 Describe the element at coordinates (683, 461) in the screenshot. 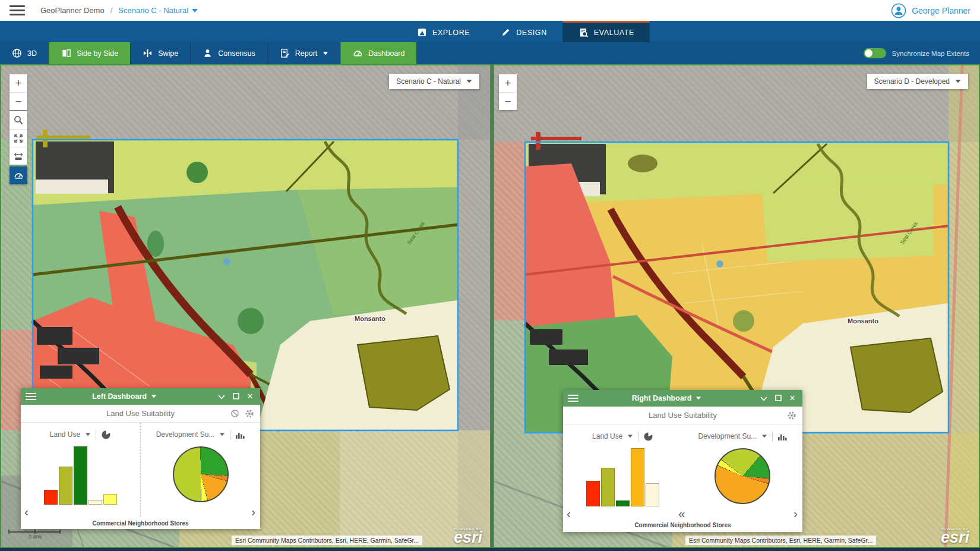

I see `right-dashboard-panel: Right Dashboard × Land Use Suitability ‹…` at that location.